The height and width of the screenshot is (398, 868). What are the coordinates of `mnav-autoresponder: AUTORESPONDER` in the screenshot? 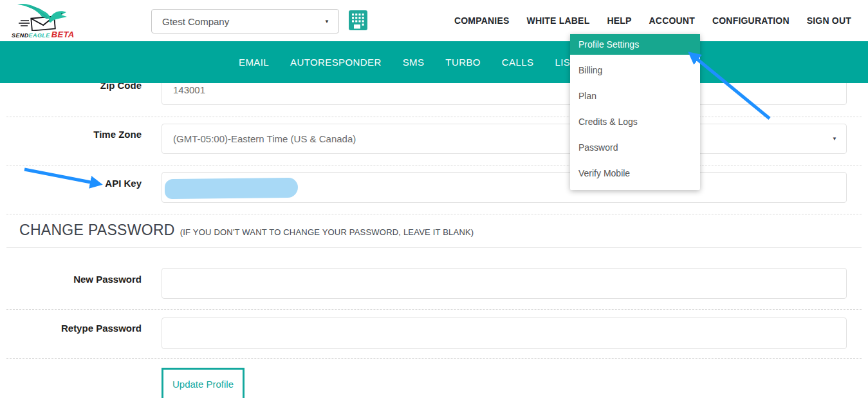 It's located at (336, 62).